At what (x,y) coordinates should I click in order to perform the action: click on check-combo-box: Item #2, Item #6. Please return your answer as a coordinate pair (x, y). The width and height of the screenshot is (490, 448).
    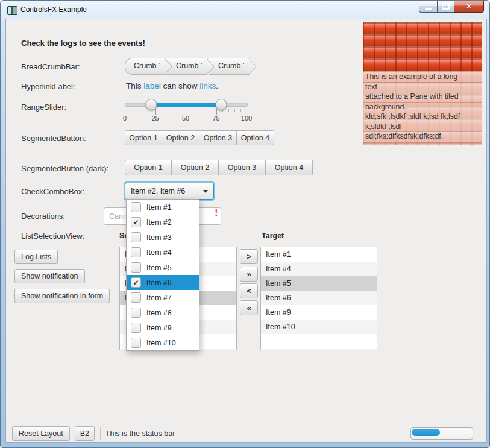
    Looking at the image, I should click on (169, 191).